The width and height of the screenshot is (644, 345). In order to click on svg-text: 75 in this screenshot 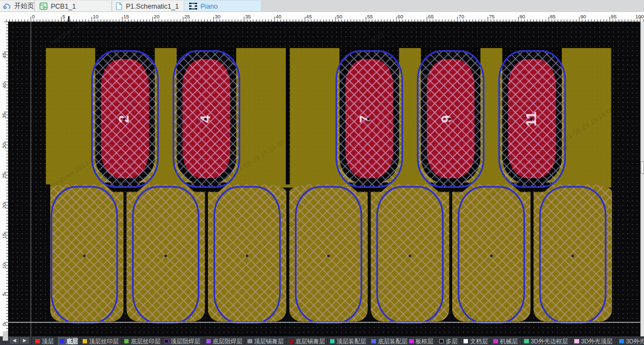, I will do `click(492, 16)`.